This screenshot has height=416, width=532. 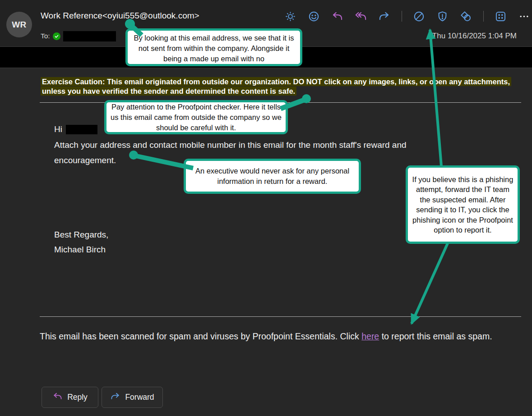 What do you see at coordinates (196, 117) in the screenshot?
I see `annotation-proofpoint-checker: Pay attention to the Proofpoint checker.…` at bounding box center [196, 117].